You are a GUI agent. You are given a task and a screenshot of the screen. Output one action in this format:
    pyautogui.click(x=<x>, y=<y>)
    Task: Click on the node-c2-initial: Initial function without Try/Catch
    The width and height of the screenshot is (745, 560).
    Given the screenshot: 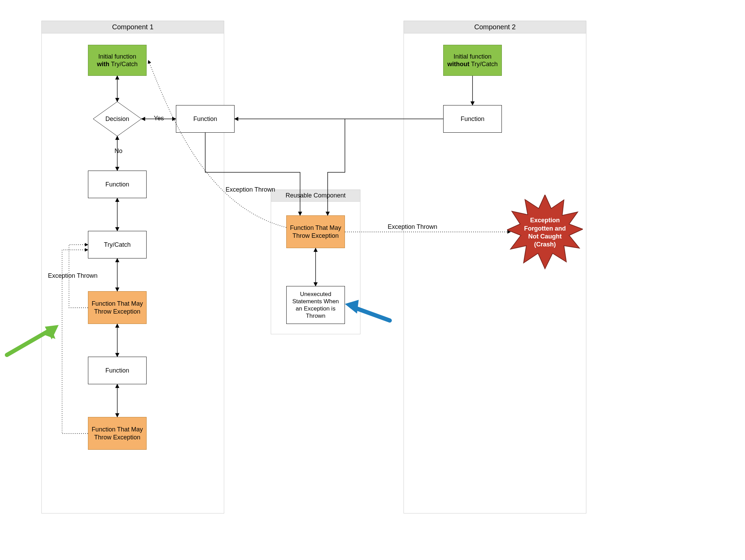 What is the action you would take?
    pyautogui.click(x=473, y=60)
    